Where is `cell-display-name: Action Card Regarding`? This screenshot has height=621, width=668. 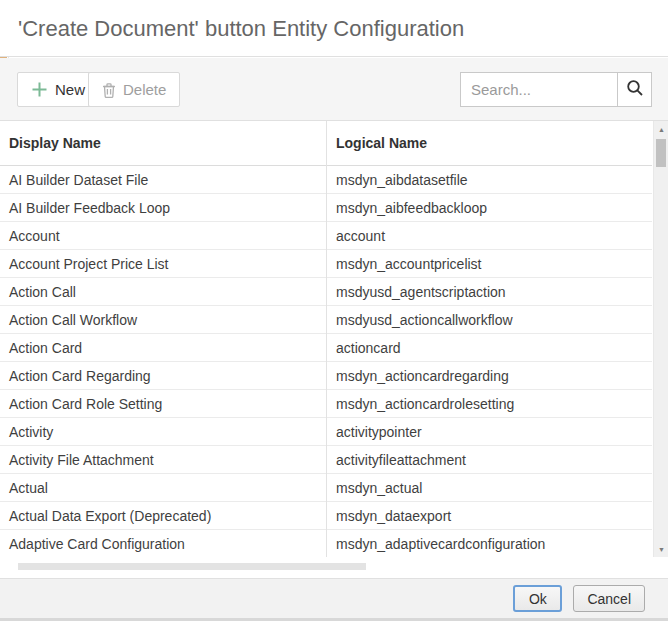 cell-display-name: Action Card Regarding is located at coordinates (163, 376).